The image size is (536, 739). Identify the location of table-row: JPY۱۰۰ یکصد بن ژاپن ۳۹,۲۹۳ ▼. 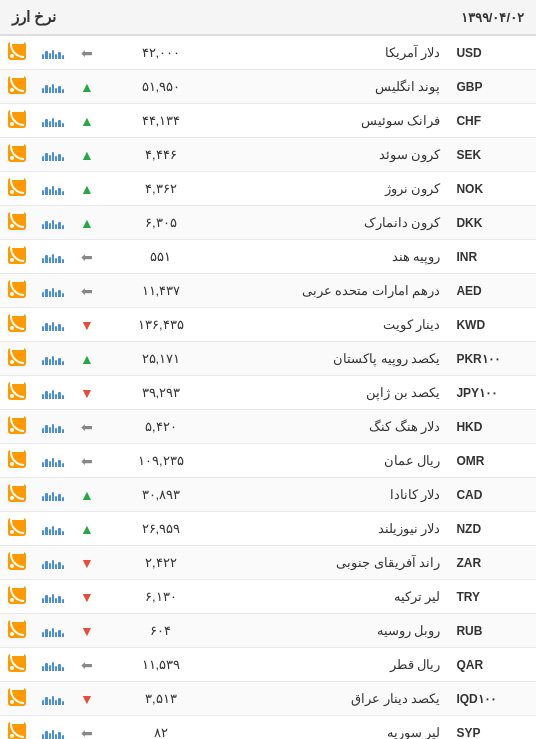
(268, 393).